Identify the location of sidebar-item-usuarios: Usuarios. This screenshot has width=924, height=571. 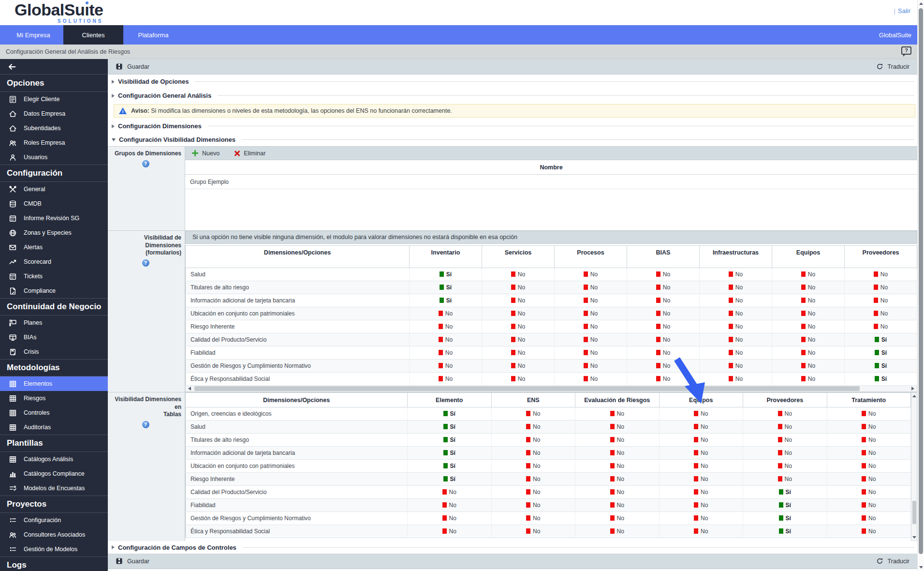
(54, 157).